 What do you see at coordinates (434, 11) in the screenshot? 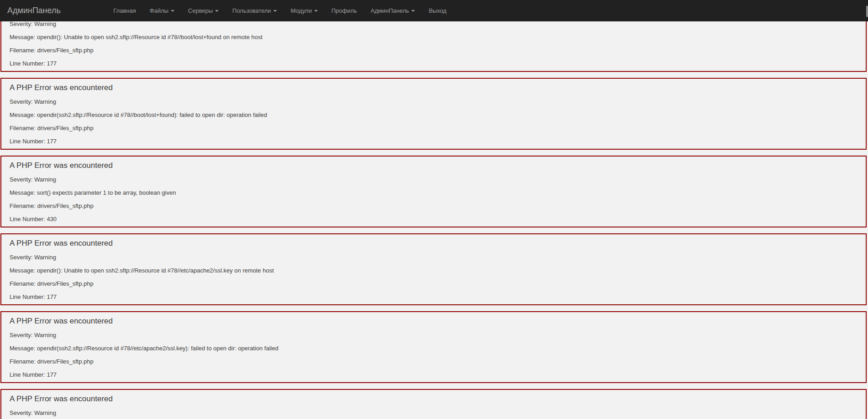
I see `top-navbar: АдминПанель Главная Файлы Серверы Пользо…` at bounding box center [434, 11].